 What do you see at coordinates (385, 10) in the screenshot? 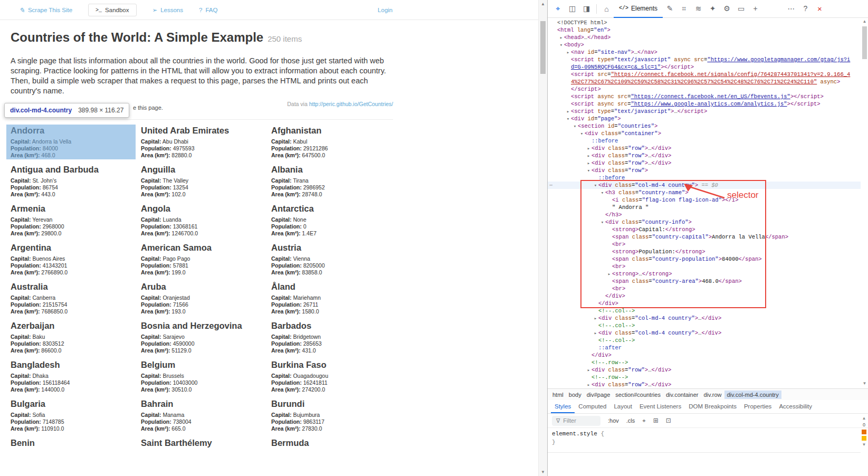
I see `login-link: Login` at bounding box center [385, 10].